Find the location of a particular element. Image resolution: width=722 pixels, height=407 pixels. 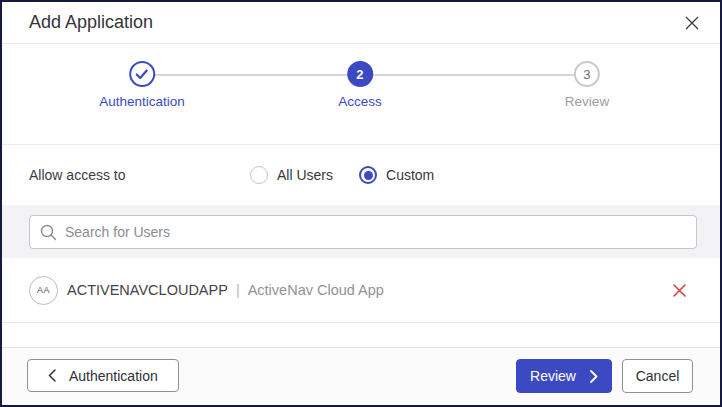

review-button-label: Review is located at coordinates (553, 376).